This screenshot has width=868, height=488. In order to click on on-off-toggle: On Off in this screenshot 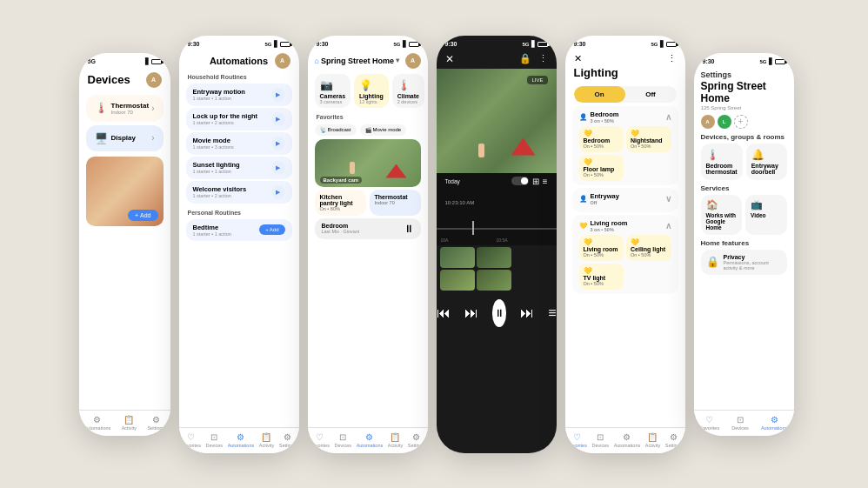, I will do `click(625, 94)`.